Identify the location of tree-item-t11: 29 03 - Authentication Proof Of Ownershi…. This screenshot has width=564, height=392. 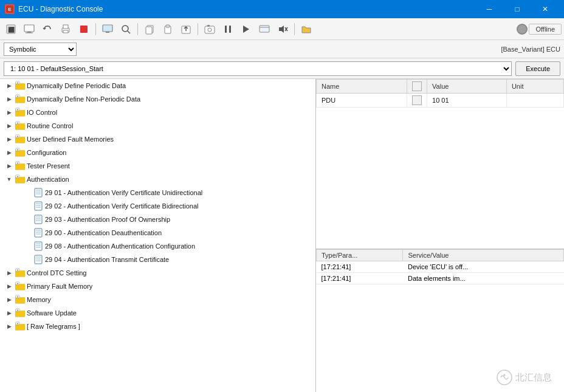
(158, 219).